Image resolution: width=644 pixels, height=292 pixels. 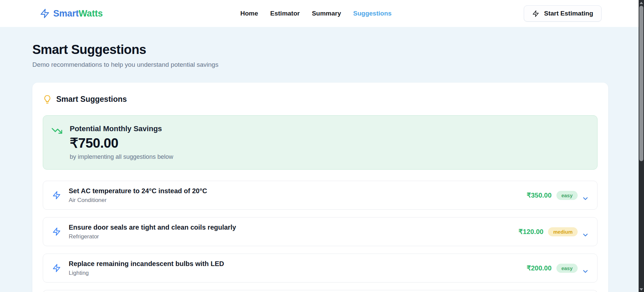 What do you see at coordinates (138, 191) in the screenshot?
I see `suggestion-title: Set AC temperature to 24°C instead of 20…` at bounding box center [138, 191].